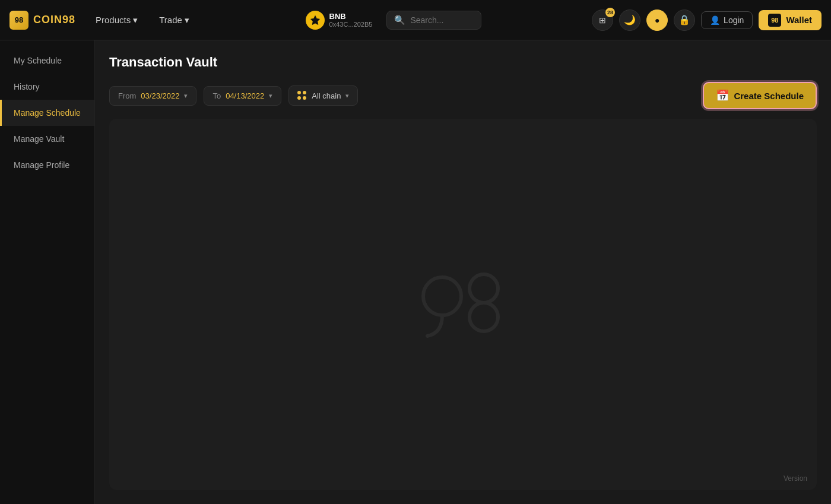 Image resolution: width=831 pixels, height=504 pixels. I want to click on sidebar-item-manage-profile: Manage Profile, so click(47, 165).